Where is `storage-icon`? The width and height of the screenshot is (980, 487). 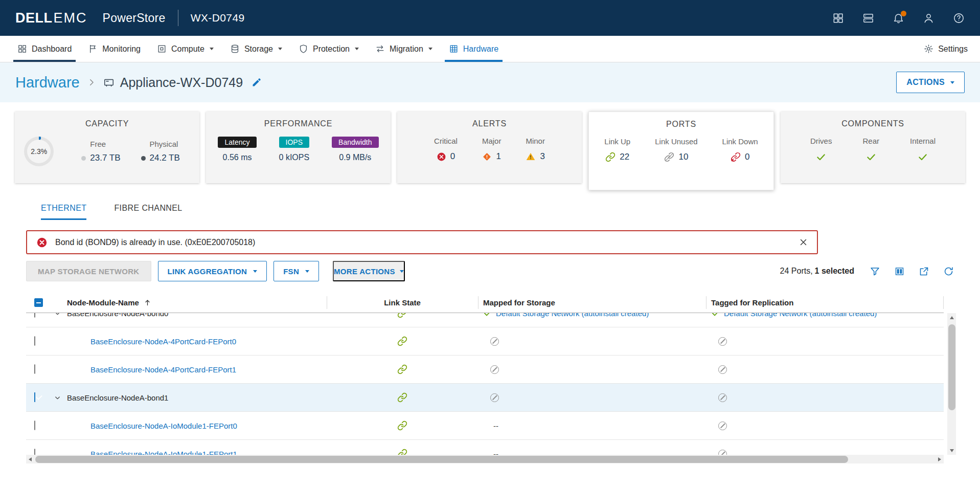
storage-icon is located at coordinates (235, 49).